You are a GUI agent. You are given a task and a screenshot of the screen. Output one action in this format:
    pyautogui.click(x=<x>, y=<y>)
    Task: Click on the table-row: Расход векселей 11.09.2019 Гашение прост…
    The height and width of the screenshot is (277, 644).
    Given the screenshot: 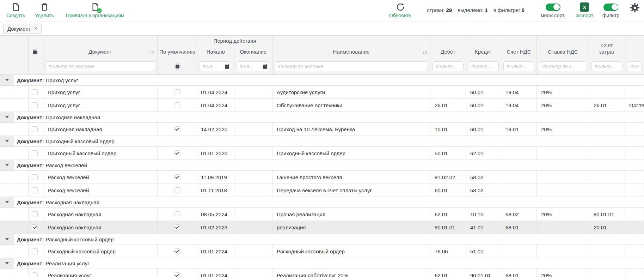 What is the action you would take?
    pyautogui.click(x=322, y=177)
    